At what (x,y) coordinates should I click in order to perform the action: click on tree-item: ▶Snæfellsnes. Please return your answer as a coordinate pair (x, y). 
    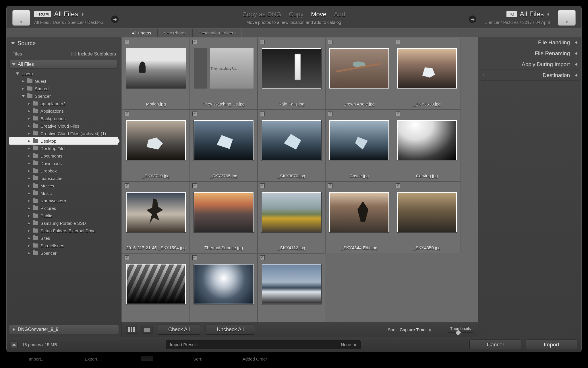
    Looking at the image, I should click on (64, 246).